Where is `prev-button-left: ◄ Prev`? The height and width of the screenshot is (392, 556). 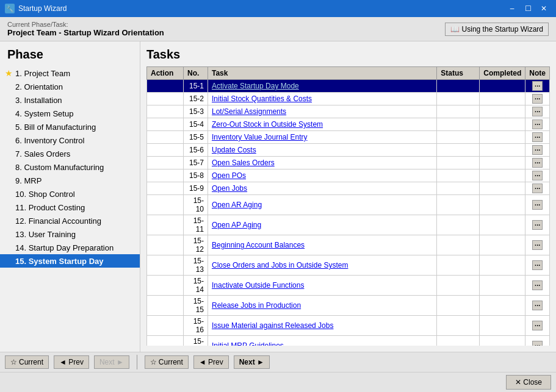
prev-button-left: ◄ Prev is located at coordinates (71, 362).